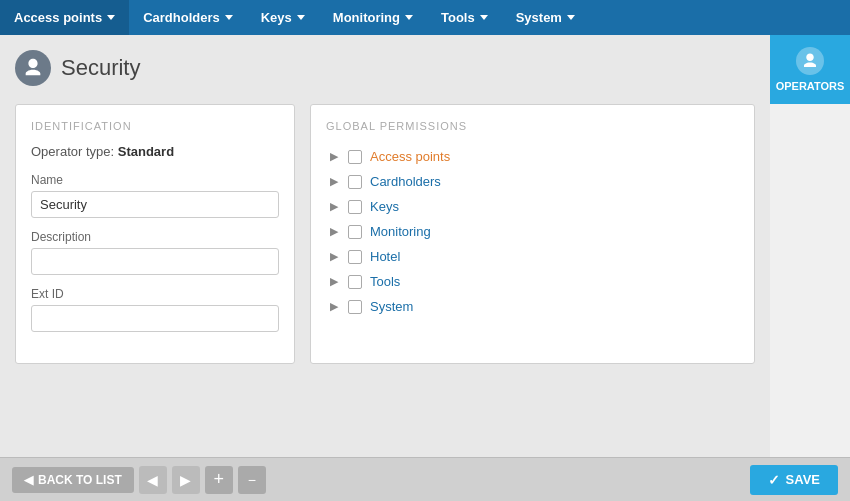 The height and width of the screenshot is (501, 850). What do you see at coordinates (532, 206) in the screenshot?
I see `permission-item: ▶Keys` at bounding box center [532, 206].